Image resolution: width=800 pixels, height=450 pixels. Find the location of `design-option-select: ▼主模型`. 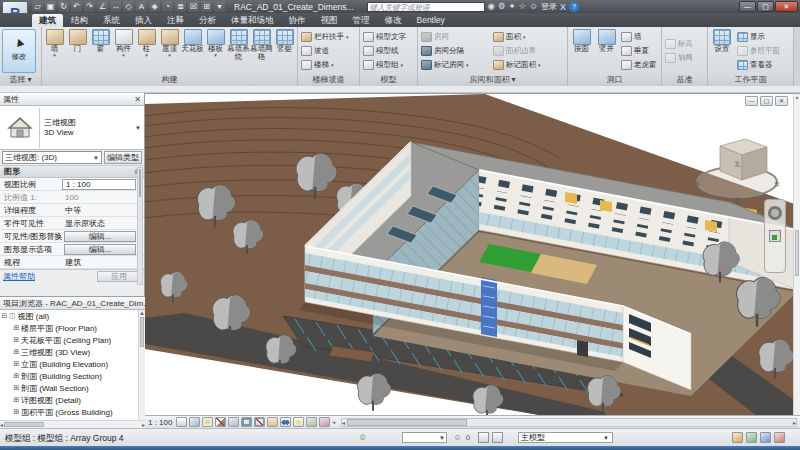

design-option-select: ▼主模型 is located at coordinates (566, 438).